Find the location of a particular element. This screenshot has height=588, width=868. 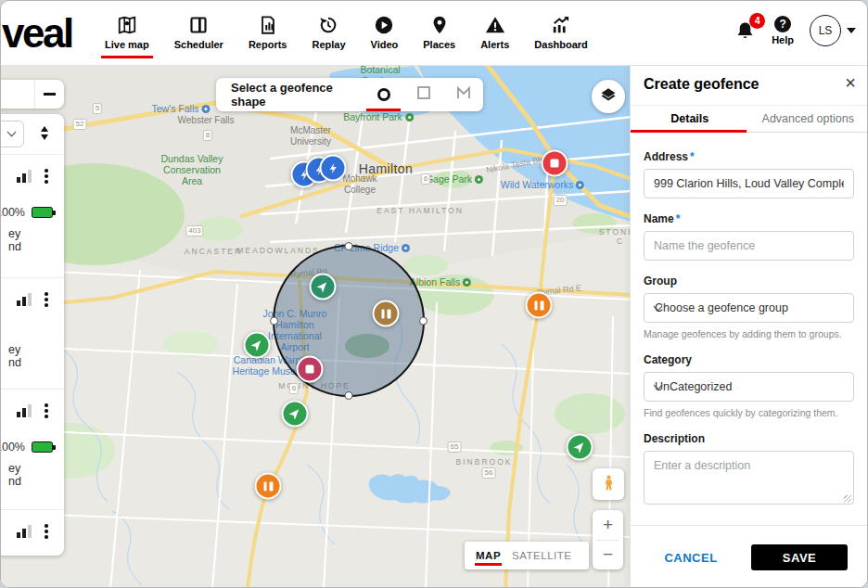

vehicle-moving-marker-in-fence is located at coordinates (323, 288).